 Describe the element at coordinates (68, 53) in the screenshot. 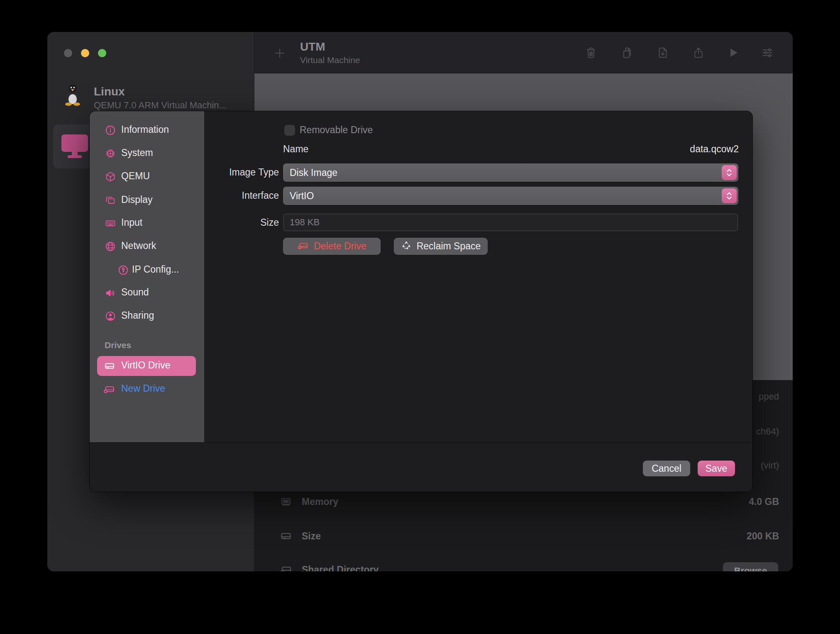

I see `window-close-button` at that location.